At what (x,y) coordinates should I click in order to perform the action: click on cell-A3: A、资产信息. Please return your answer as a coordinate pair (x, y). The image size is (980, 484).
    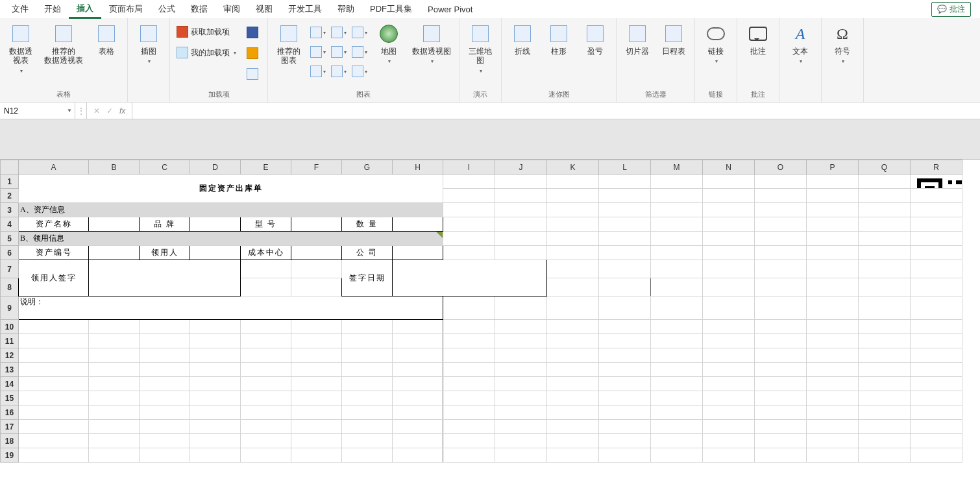
    Looking at the image, I should click on (231, 210).